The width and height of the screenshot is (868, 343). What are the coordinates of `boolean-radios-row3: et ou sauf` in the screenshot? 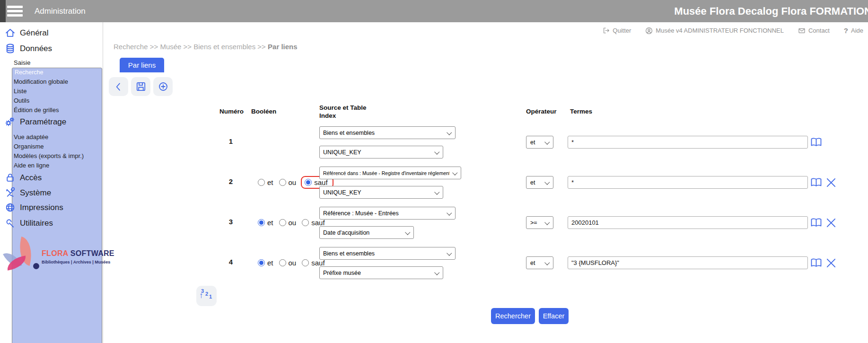 It's located at (291, 222).